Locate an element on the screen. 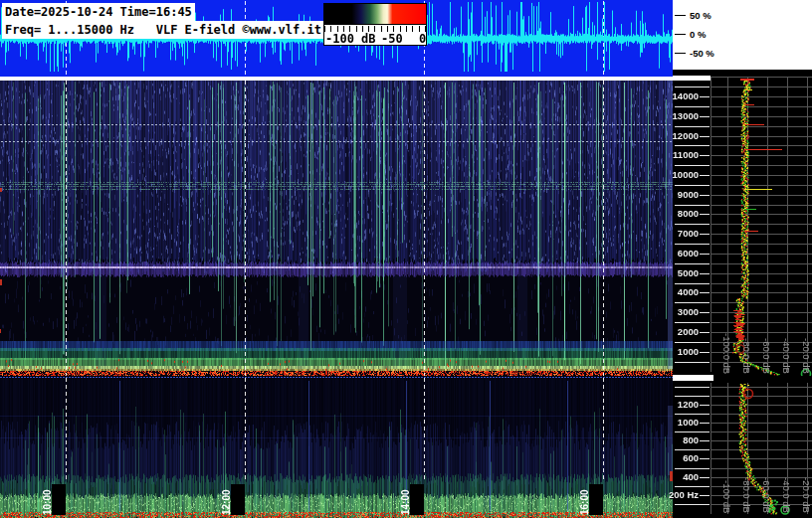 This screenshot has height=518, width=812. divider-axis-top is located at coordinates (692, 78).